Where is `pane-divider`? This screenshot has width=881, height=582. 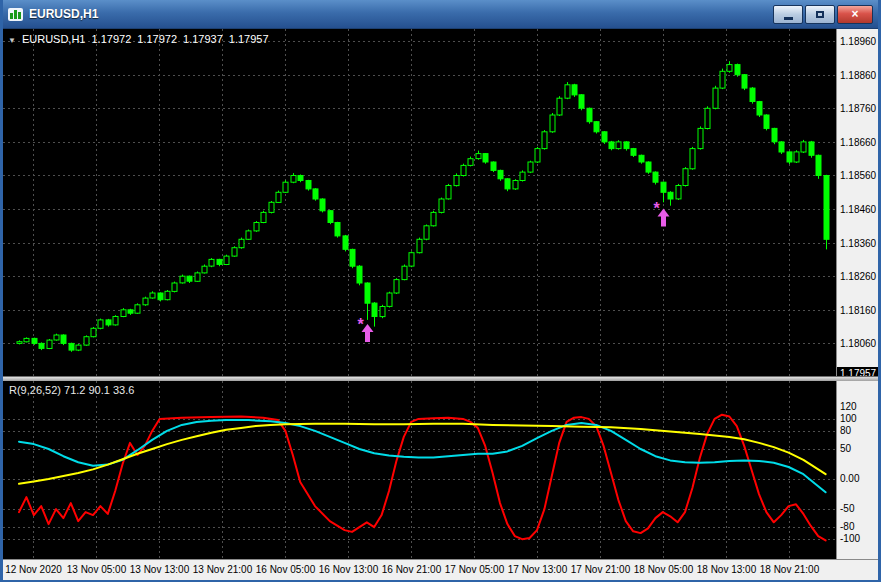 pane-divider is located at coordinates (440, 378).